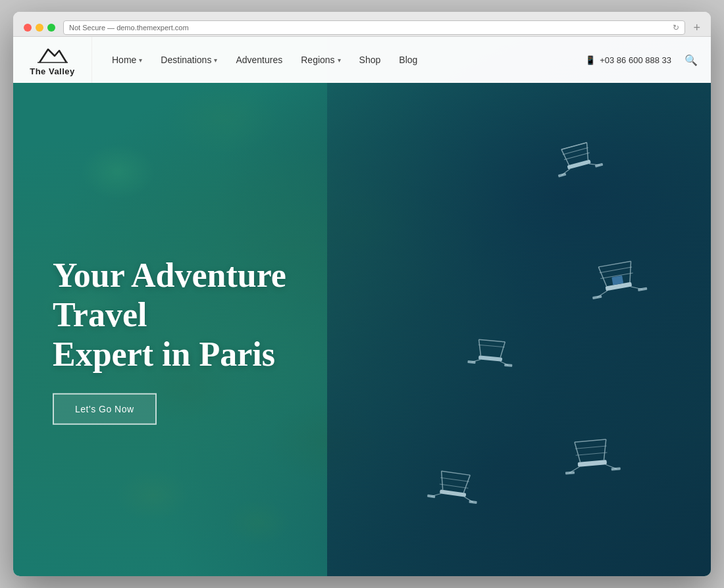 The height and width of the screenshot is (588, 724). What do you see at coordinates (217, 341) in the screenshot?
I see `hero-content: Your Adventure Travel Expert in Paris Le…` at bounding box center [217, 341].